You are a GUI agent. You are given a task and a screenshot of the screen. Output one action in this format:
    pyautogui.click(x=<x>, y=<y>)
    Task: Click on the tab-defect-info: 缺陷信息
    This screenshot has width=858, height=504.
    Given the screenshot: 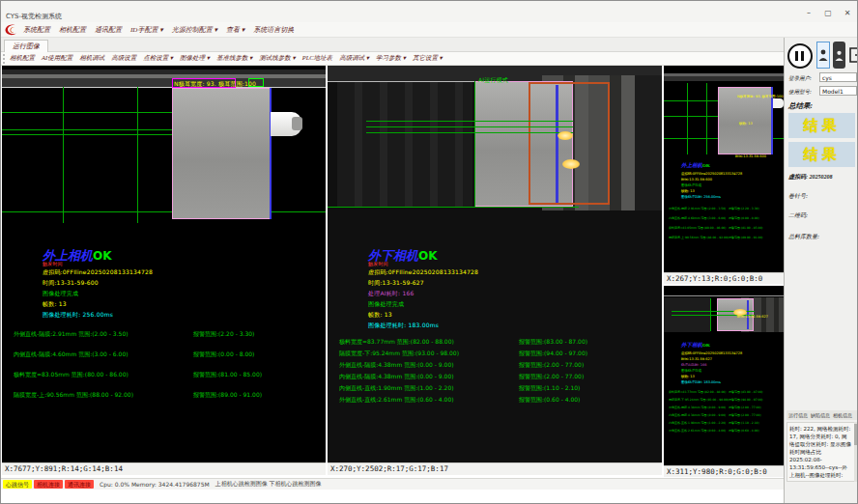 What is the action you would take?
    pyautogui.click(x=820, y=415)
    